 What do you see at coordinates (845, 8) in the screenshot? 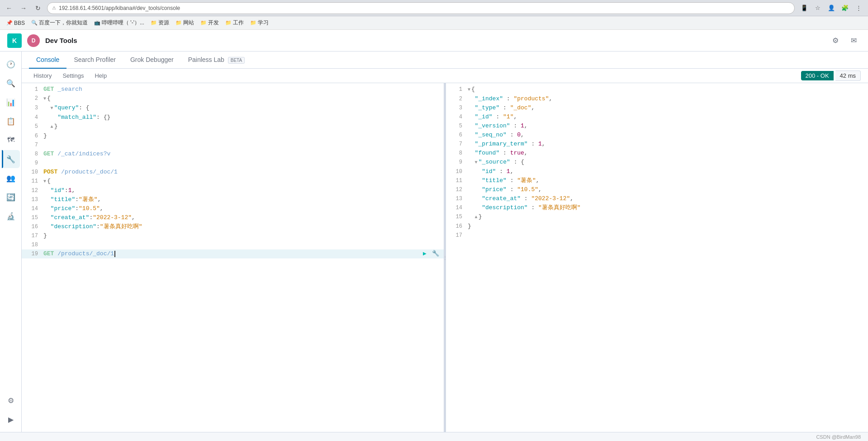
I see `extension-icon: 🧩` at bounding box center [845, 8].